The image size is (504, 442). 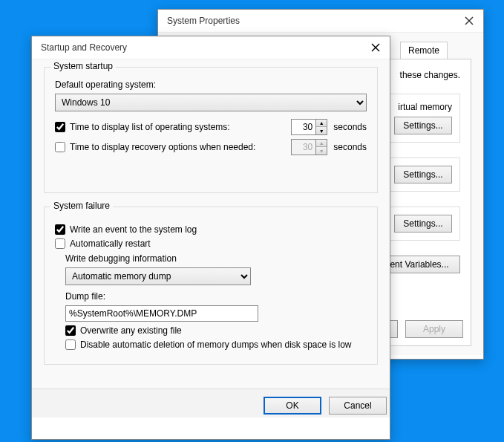 What do you see at coordinates (350, 127) in the screenshot?
I see `seconds-label-1: seconds` at bounding box center [350, 127].